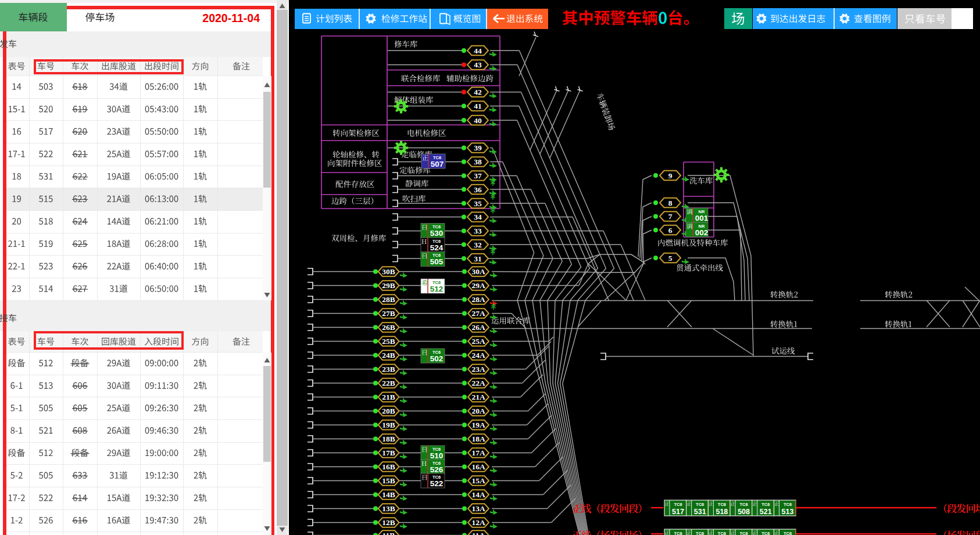 Image resolution: width=980 pixels, height=535 pixels. Describe the element at coordinates (478, 65) in the screenshot. I see `svg-text: 43` at that location.